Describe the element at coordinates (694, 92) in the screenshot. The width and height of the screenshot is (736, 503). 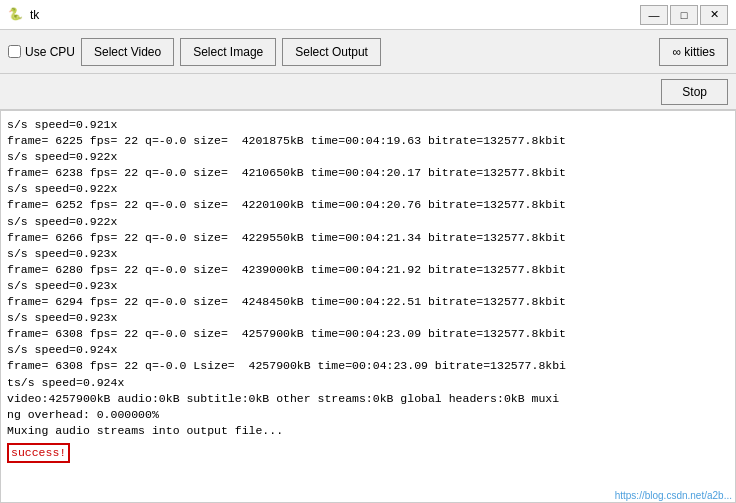
I see `stop-button: Stop` at that location.